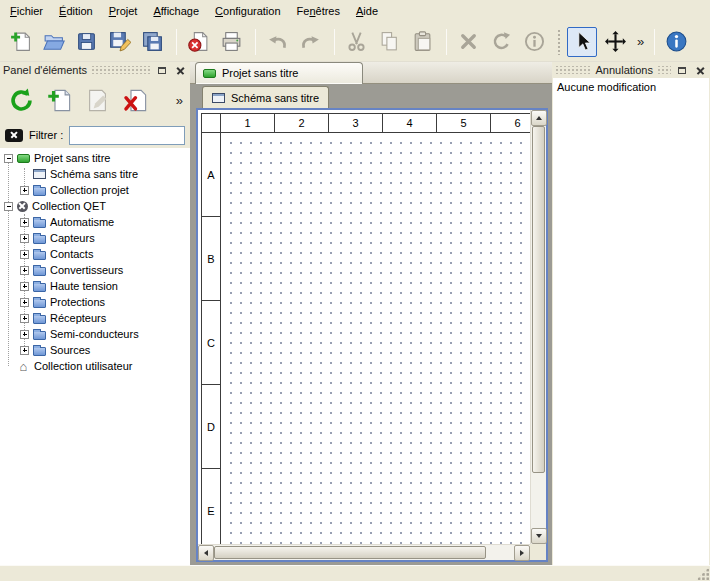 Image resolution: width=710 pixels, height=581 pixels. What do you see at coordinates (582, 42) in the screenshot?
I see `select-tool-button` at bounding box center [582, 42].